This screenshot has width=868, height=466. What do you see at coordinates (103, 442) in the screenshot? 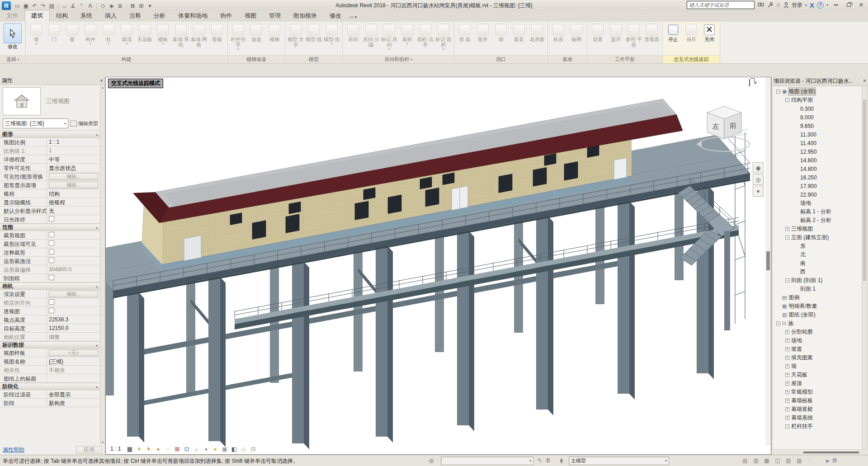
I see `scroll-down-icon: ▼` at bounding box center [103, 442].